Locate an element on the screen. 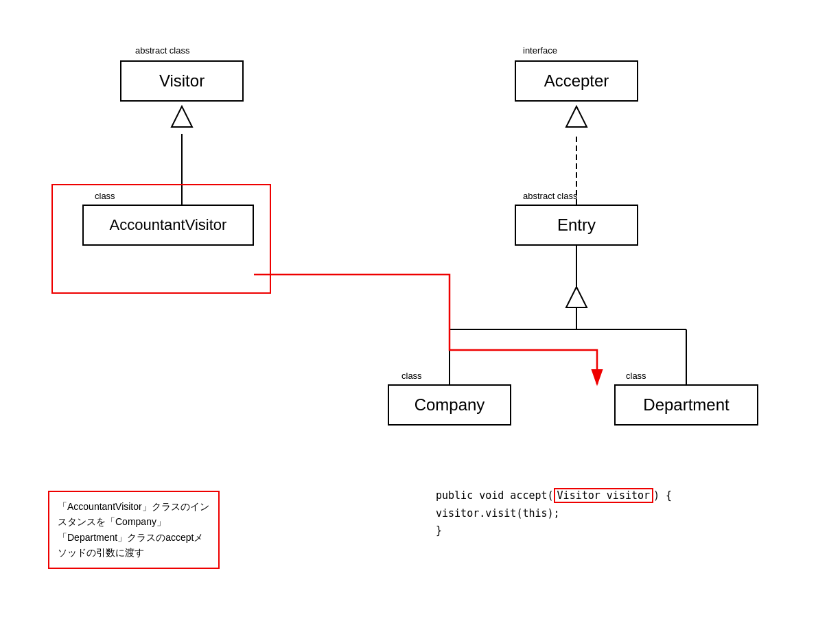  accountant-stereotype-label: class is located at coordinates (105, 196).